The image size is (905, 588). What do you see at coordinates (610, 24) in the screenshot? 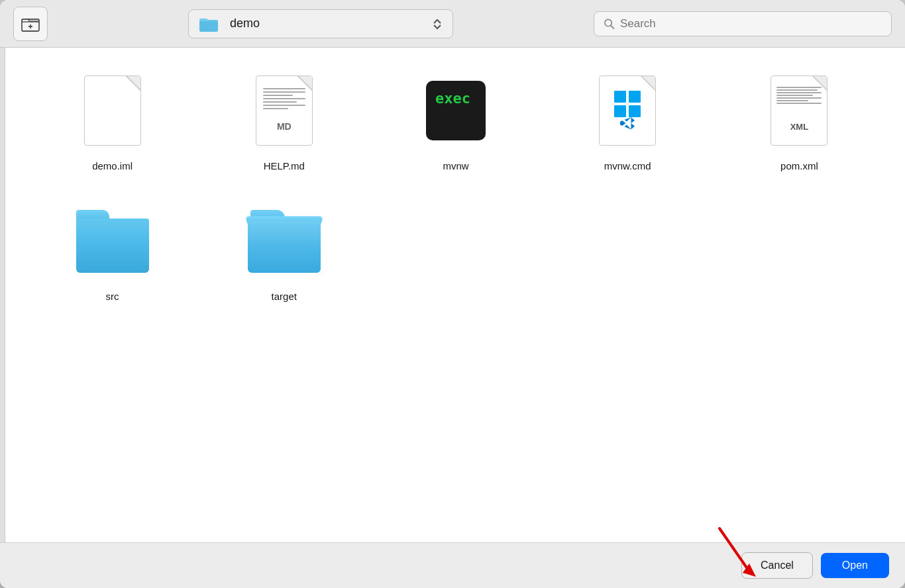
I see `search-icon` at bounding box center [610, 24].